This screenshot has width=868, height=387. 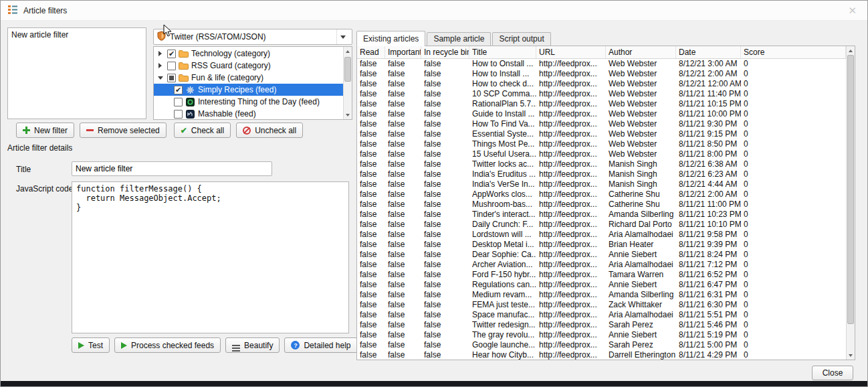 What do you see at coordinates (459, 39) in the screenshot?
I see `tab-sample-article: Sample article` at bounding box center [459, 39].